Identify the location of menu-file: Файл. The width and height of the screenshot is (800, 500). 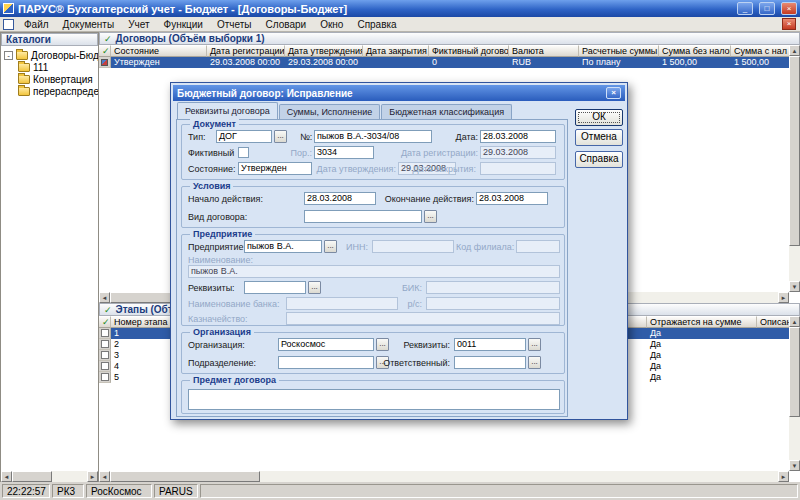
(36, 24).